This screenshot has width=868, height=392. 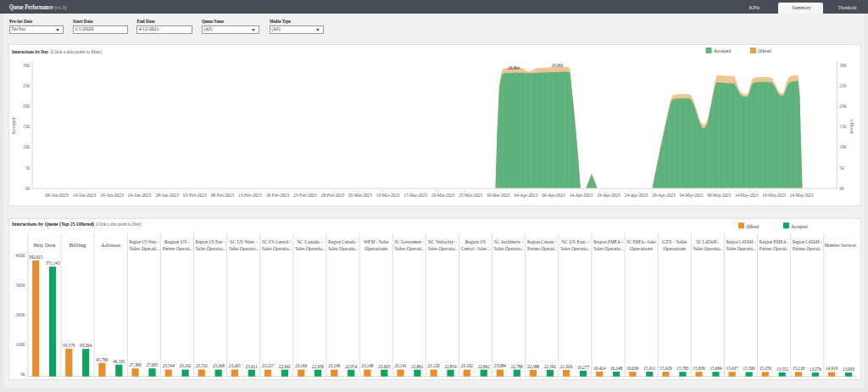 I want to click on svg-text: 29,069, so click(x=558, y=65).